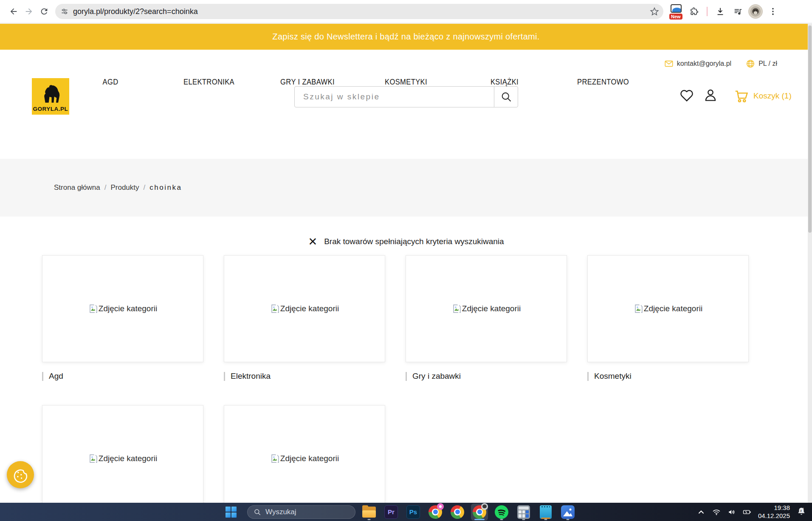 This screenshot has width=812, height=521. Describe the element at coordinates (762, 96) in the screenshot. I see `cart-button: Koszyk (1)` at that location.